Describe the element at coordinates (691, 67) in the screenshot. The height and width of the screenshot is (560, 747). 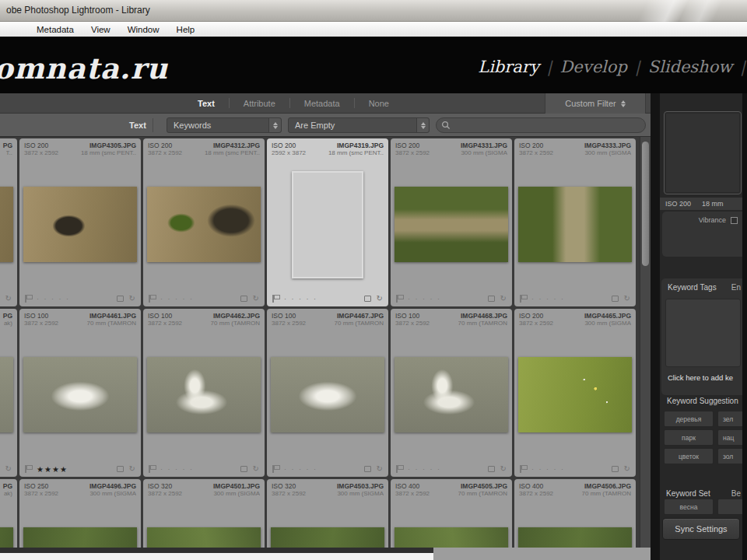
I see `module-slideshow: Slideshow` at that location.